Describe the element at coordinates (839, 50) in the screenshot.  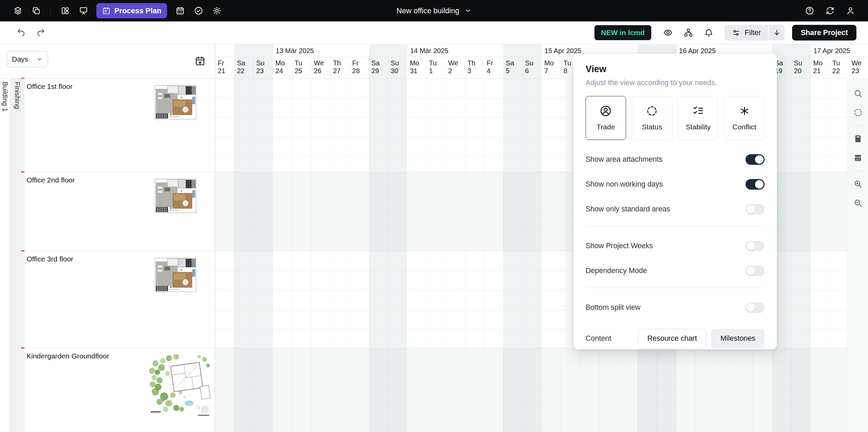
I see `week-header-cell: 17 Apr 2025` at that location.